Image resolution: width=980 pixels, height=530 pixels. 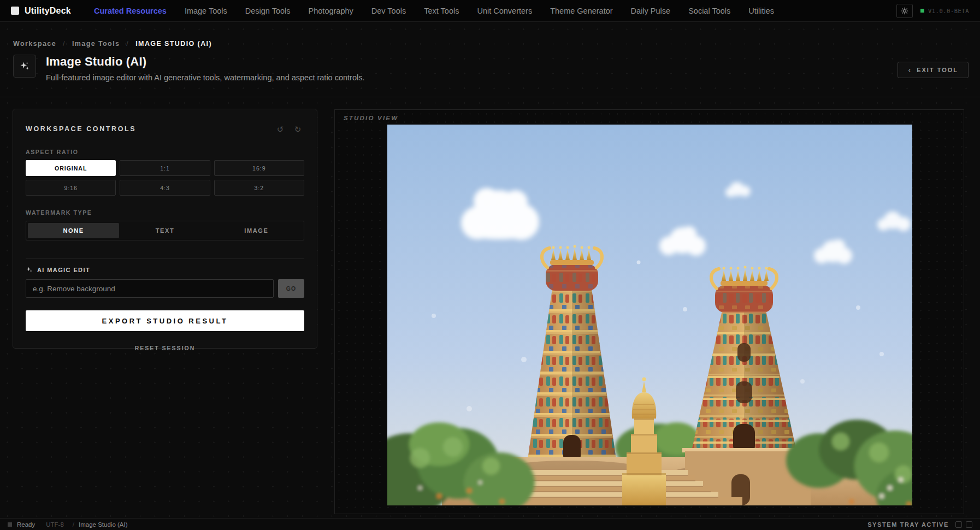 What do you see at coordinates (48, 11) in the screenshot?
I see `brand-name: UtilityDeck` at bounding box center [48, 11].